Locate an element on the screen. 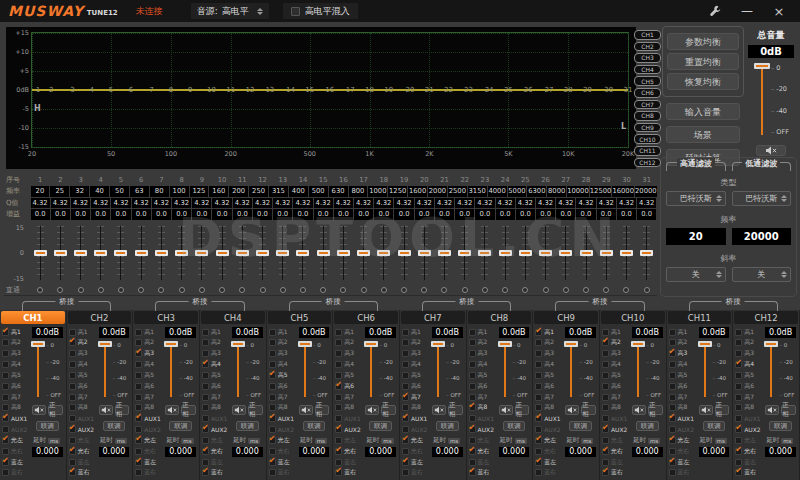  scene-button: 场景 is located at coordinates (703, 134).